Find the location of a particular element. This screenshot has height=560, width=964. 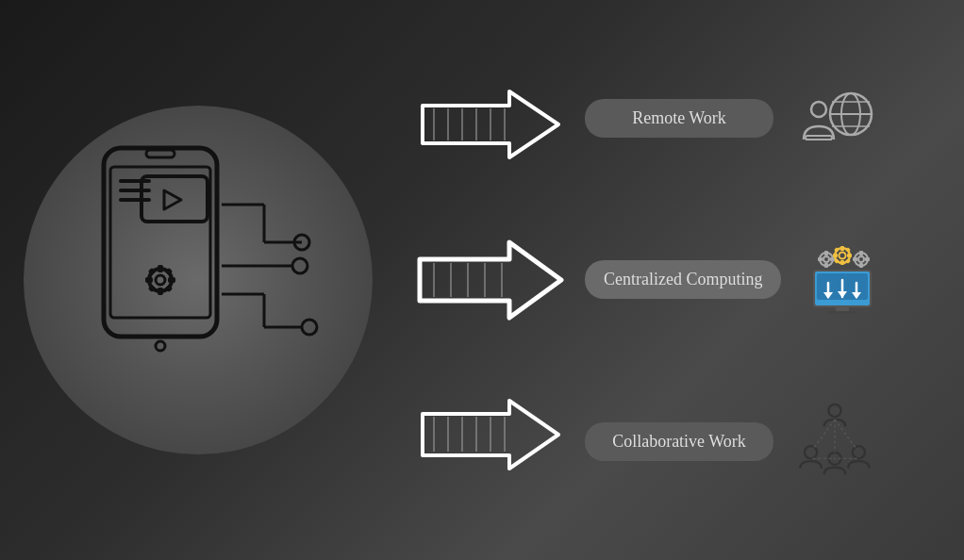

remote-work-icon-container is located at coordinates (835, 119).